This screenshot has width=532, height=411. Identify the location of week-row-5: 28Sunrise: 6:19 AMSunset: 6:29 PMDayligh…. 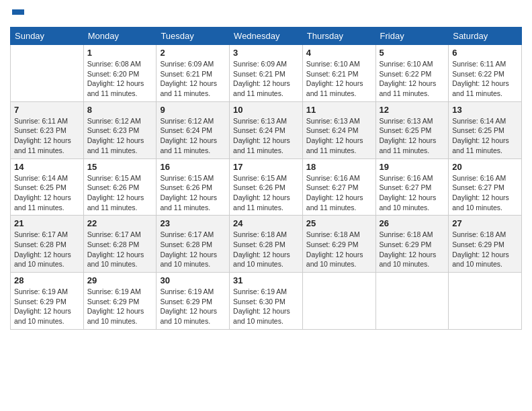
(266, 301).